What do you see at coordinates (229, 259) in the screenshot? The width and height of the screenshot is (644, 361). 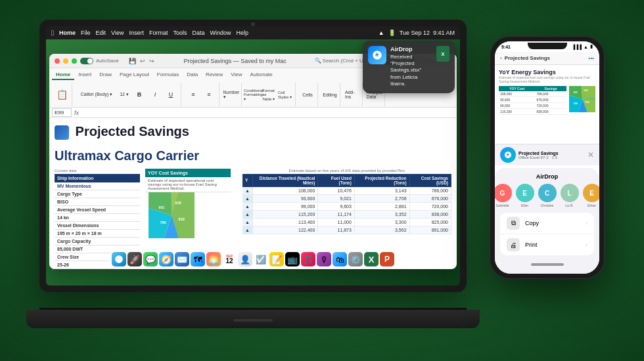 I see `dock-calendar: SEP 12` at bounding box center [229, 259].